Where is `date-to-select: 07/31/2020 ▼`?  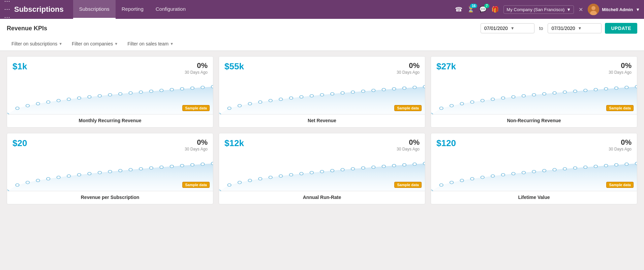
date-to-select: 07/31/2020 ▼ is located at coordinates (575, 28).